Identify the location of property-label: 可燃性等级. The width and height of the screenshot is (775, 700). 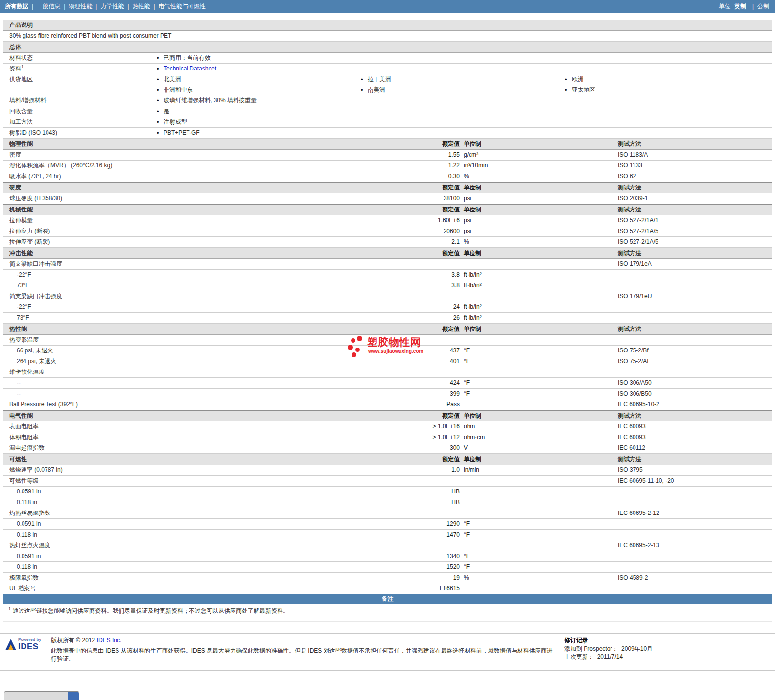
(195, 481).